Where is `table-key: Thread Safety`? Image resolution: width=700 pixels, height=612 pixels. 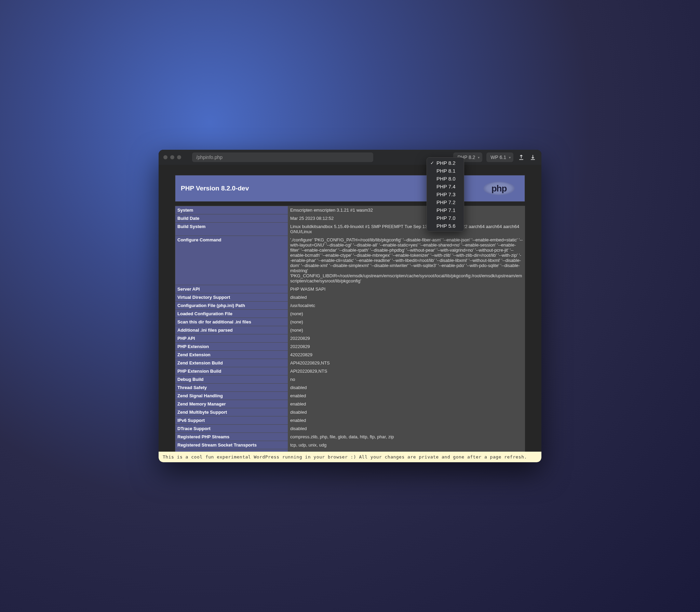
table-key: Thread Safety is located at coordinates (232, 388).